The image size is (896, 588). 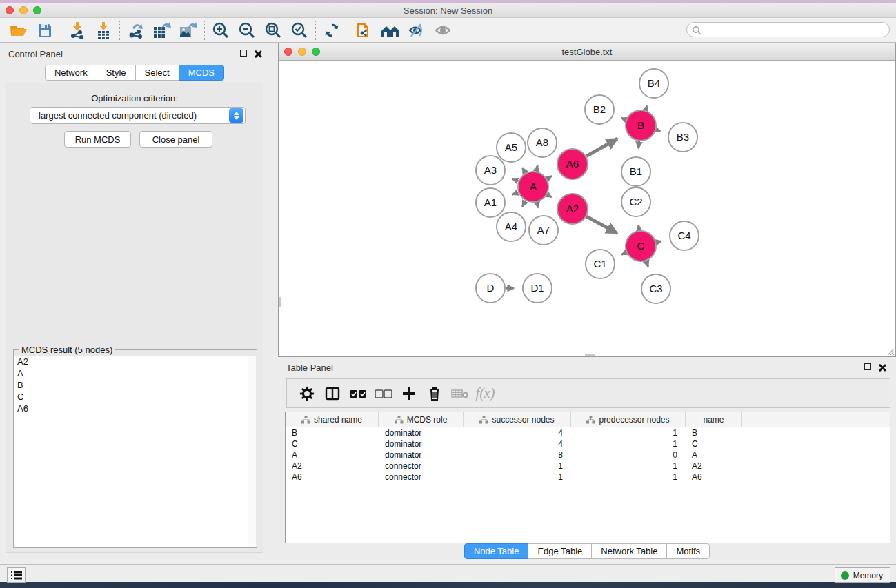 I want to click on node-A4: A4, so click(x=511, y=227).